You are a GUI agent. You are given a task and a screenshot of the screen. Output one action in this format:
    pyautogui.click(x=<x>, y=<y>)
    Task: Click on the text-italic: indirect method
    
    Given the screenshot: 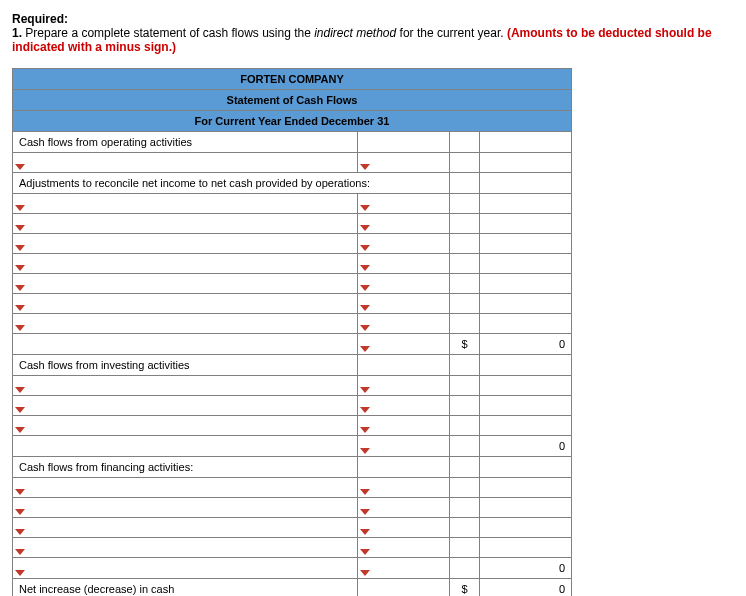 What is the action you would take?
    pyautogui.click(x=355, y=33)
    